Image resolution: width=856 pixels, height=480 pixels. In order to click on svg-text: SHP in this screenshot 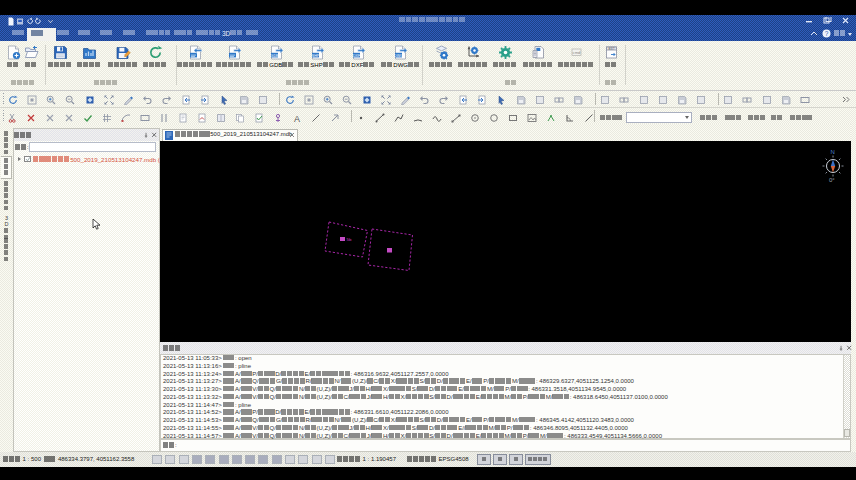, I will do `click(315, 56)`.